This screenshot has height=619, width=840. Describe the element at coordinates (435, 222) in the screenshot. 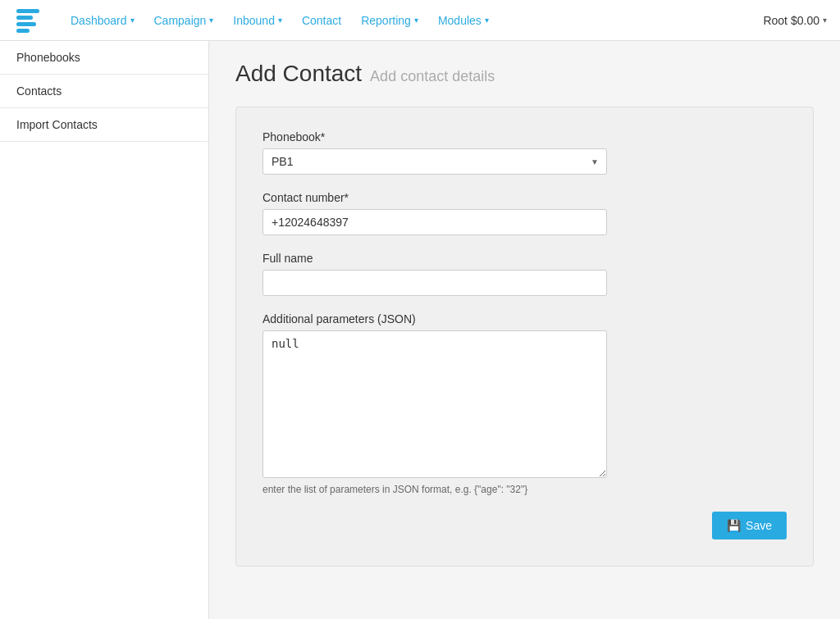

I see `contact-number-input` at that location.